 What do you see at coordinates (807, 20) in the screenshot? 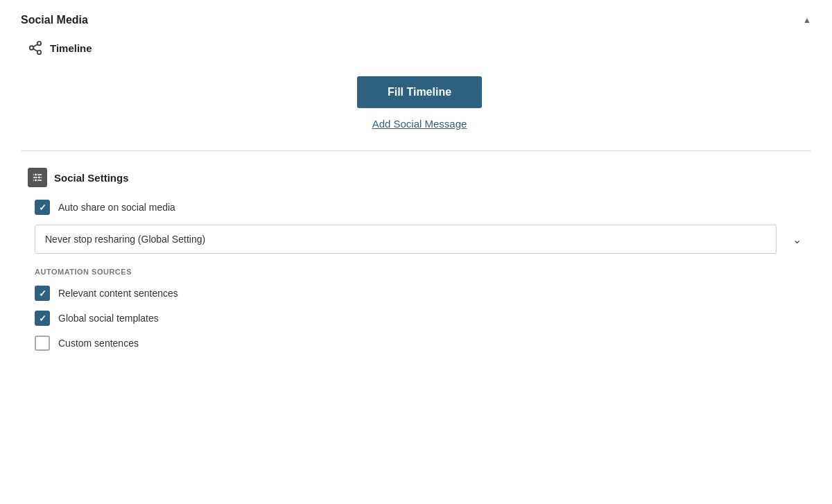
I see `collapse-icon: ▲` at bounding box center [807, 20].